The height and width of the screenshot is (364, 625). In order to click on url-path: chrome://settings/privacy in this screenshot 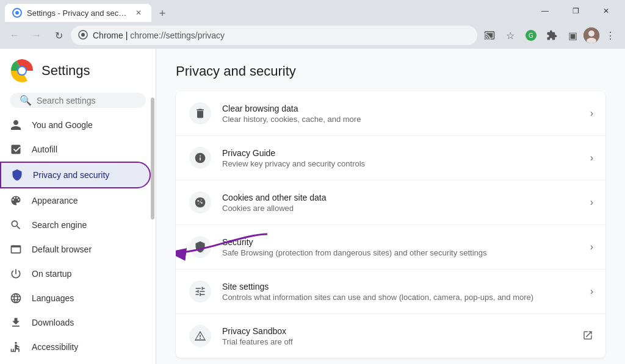, I will do `click(177, 35)`.